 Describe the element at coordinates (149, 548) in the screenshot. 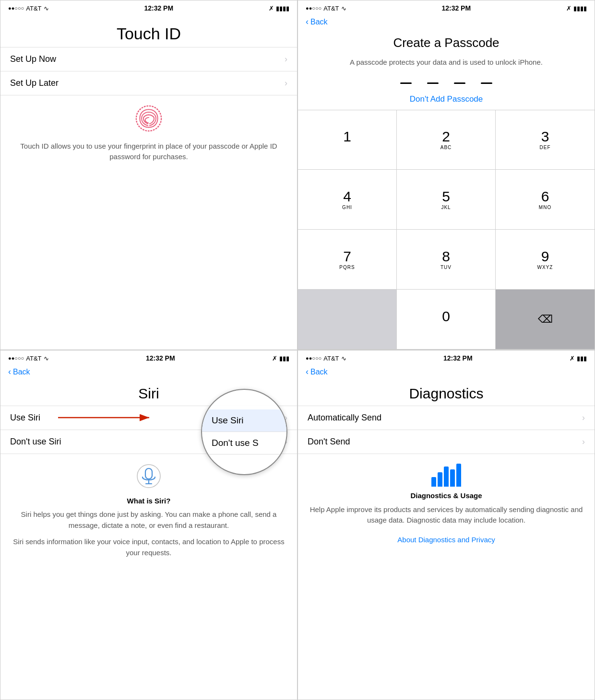

I see `siri-desc2: Siri sends information like your voice i…` at that location.